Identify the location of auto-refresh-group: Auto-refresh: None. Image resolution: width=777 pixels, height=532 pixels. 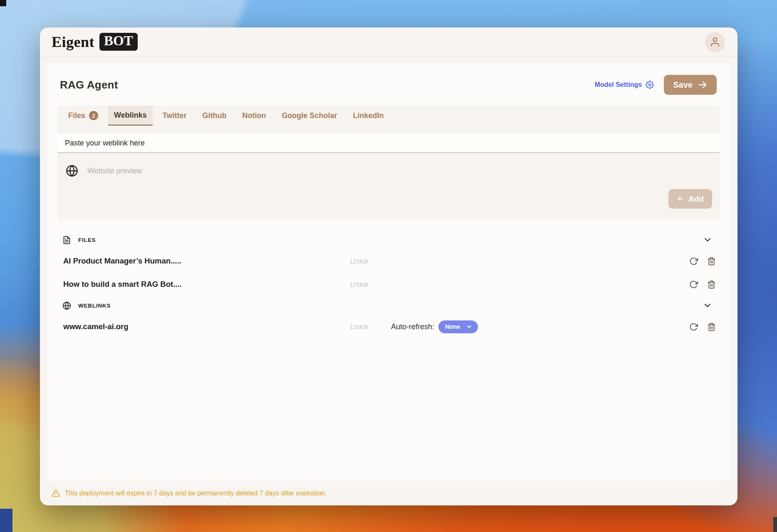
(434, 327).